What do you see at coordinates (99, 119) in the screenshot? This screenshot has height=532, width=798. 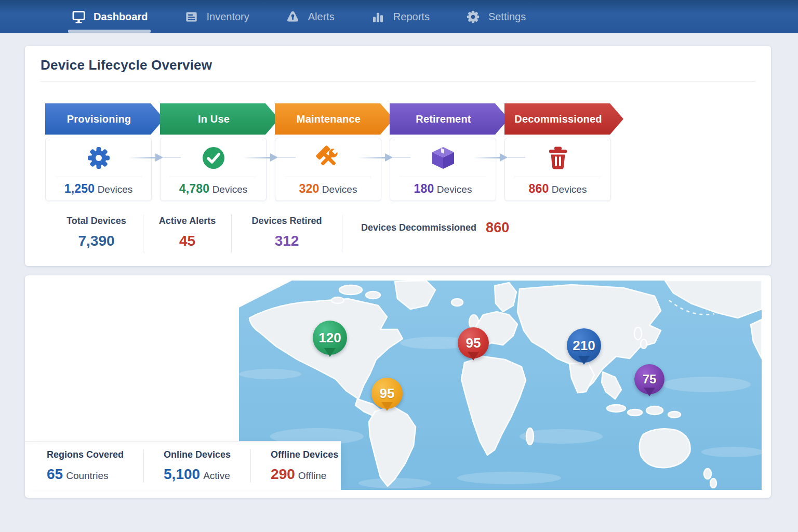 I see `stage-banner-label: Provisioning` at bounding box center [99, 119].